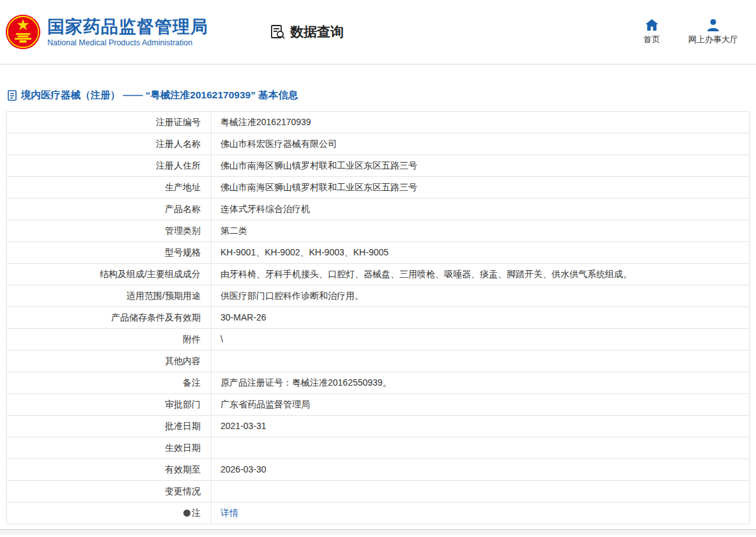 The height and width of the screenshot is (537, 756). I want to click on row-label: 有效期至, so click(109, 470).